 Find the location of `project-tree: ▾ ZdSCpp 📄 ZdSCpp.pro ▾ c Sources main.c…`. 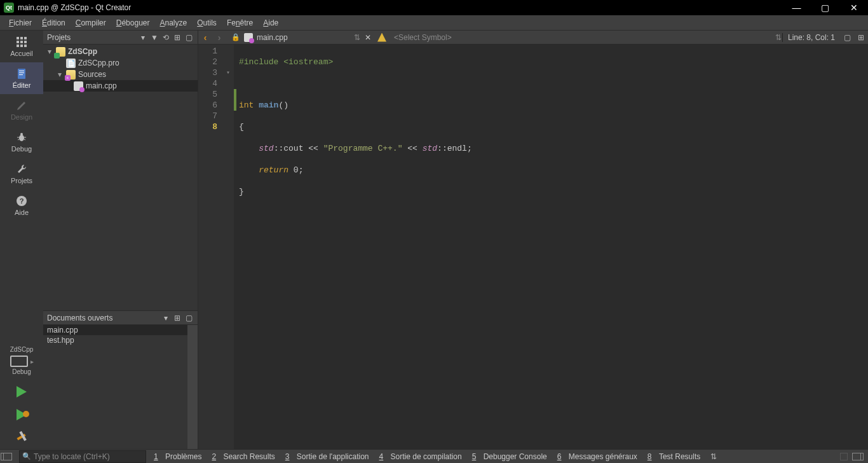

project-tree: ▾ ZdSCpp 📄 ZdSCpp.pro ▾ c Sources main.c… is located at coordinates (121, 177).